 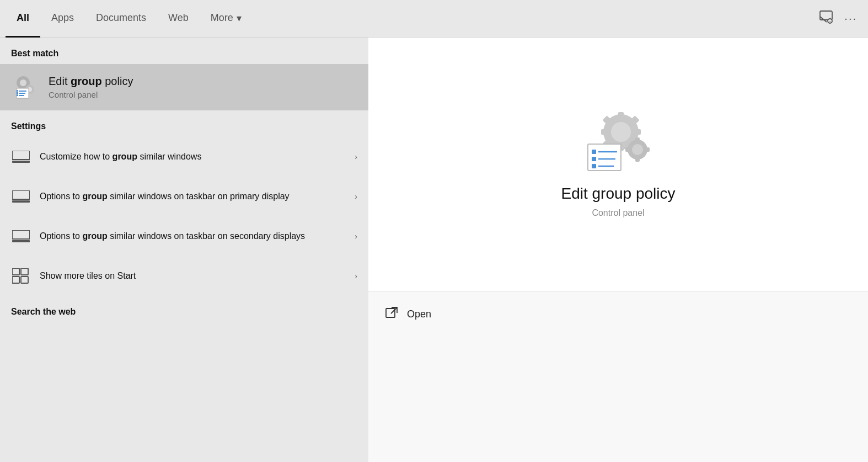 What do you see at coordinates (90, 95) in the screenshot?
I see `best-match-subtitle: Control panel` at bounding box center [90, 95].